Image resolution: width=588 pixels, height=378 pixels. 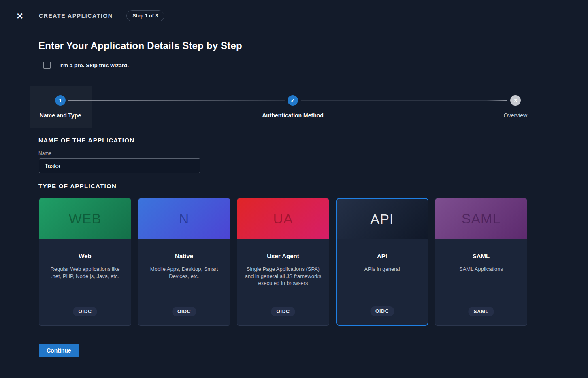 I want to click on card-description: APIs in general, so click(x=382, y=269).